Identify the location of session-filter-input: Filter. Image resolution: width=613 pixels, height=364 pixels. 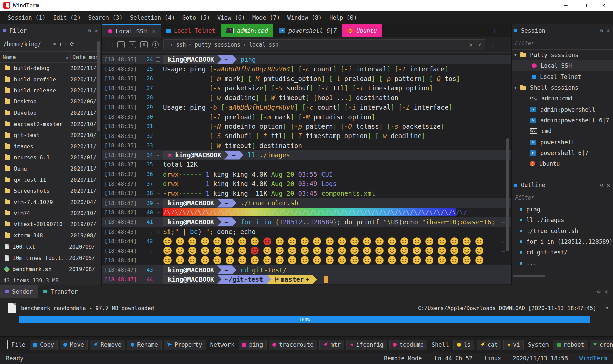
(562, 43).